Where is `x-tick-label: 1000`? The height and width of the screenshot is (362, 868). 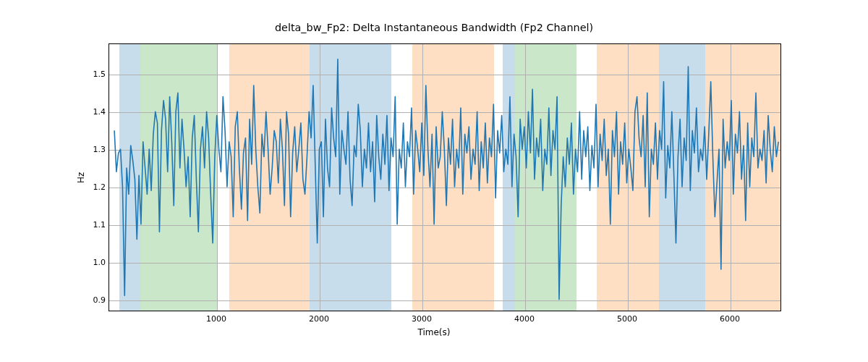
x-tick-label: 1000 is located at coordinates (216, 319).